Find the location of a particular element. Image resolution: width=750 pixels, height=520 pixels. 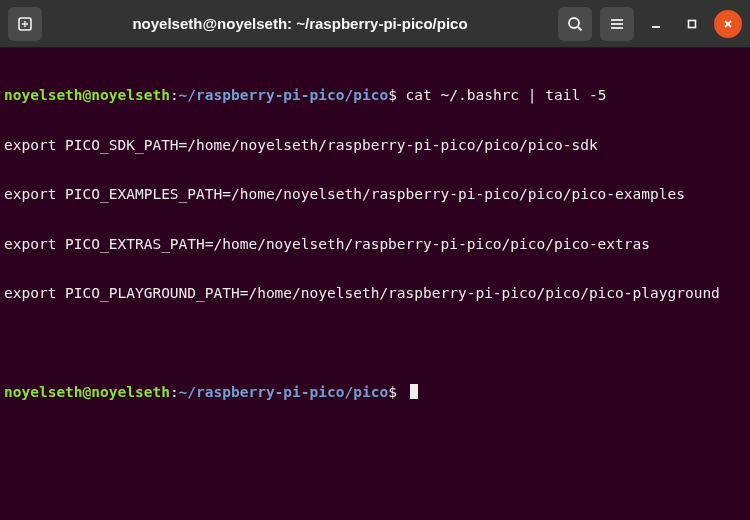

titlebar: noyelseth@noyelseth: ~/raspberry-pi-pico… is located at coordinates (375, 24).